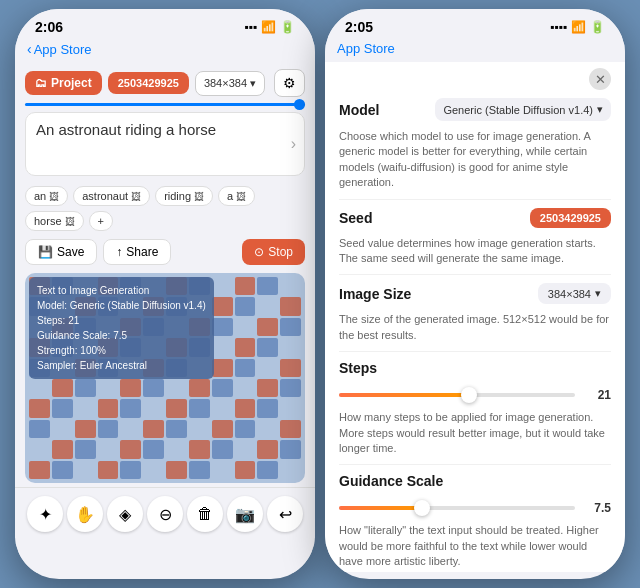  What do you see at coordinates (148, 83) in the screenshot?
I see `seed-button: 2503429925` at bounding box center [148, 83].